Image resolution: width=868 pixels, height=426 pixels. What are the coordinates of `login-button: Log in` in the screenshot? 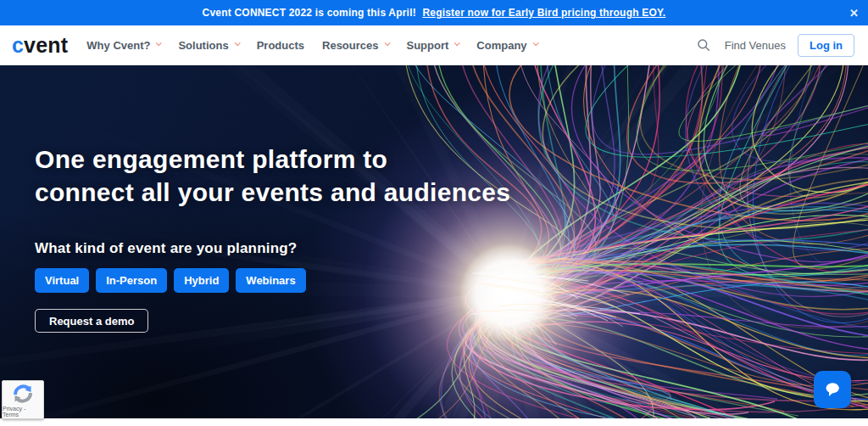 It's located at (826, 46).